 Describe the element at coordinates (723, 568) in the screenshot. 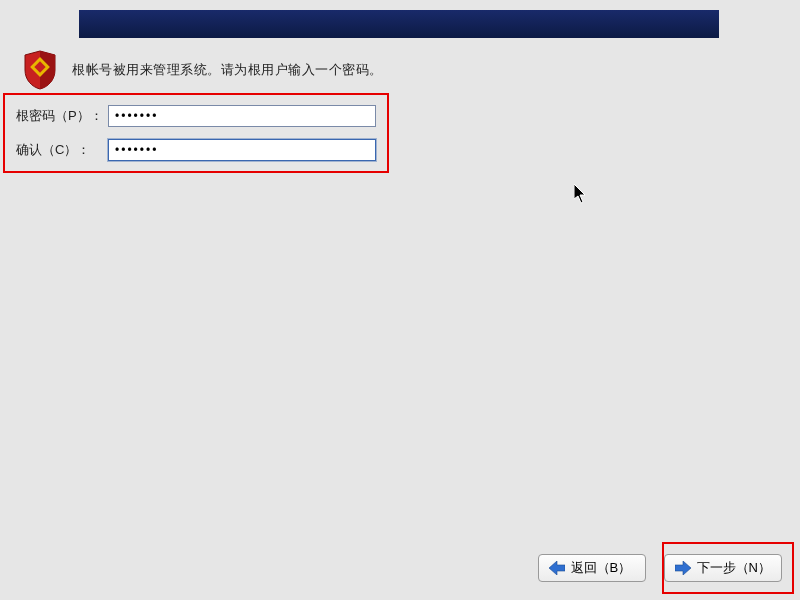

I see `next-button: 下一步（N）` at that location.